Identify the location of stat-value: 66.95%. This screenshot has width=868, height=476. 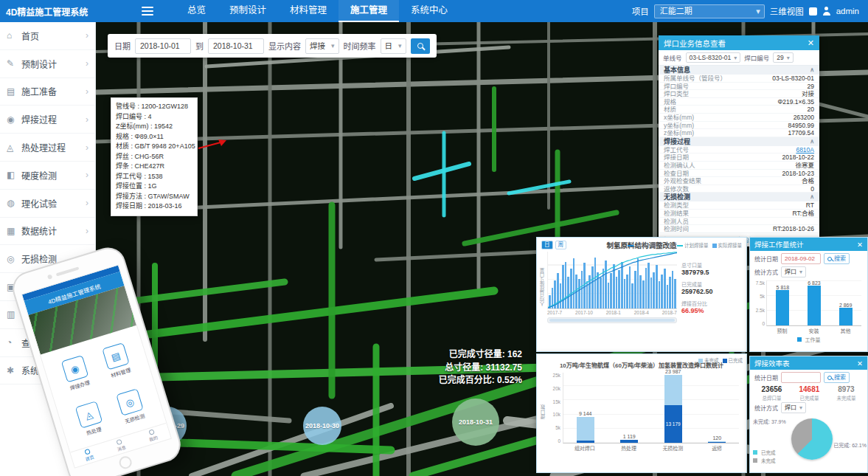
(703, 311).